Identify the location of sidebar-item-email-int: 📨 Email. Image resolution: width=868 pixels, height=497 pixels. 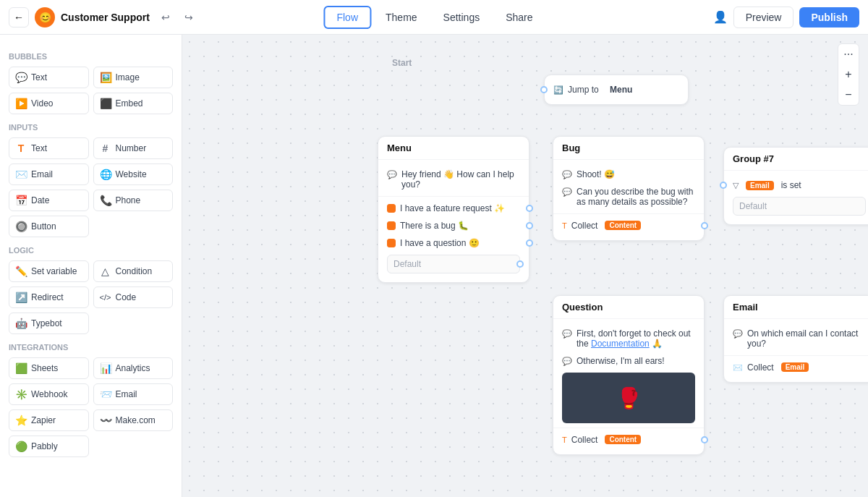
(133, 394).